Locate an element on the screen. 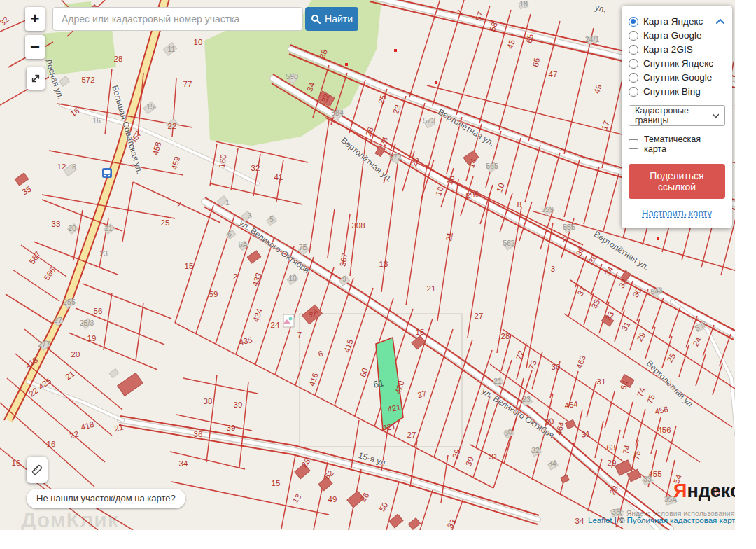 Image resolution: width=756 pixels, height=549 pixels. pkk-link: Публичная кадастровая карта, is located at coordinates (681, 520).